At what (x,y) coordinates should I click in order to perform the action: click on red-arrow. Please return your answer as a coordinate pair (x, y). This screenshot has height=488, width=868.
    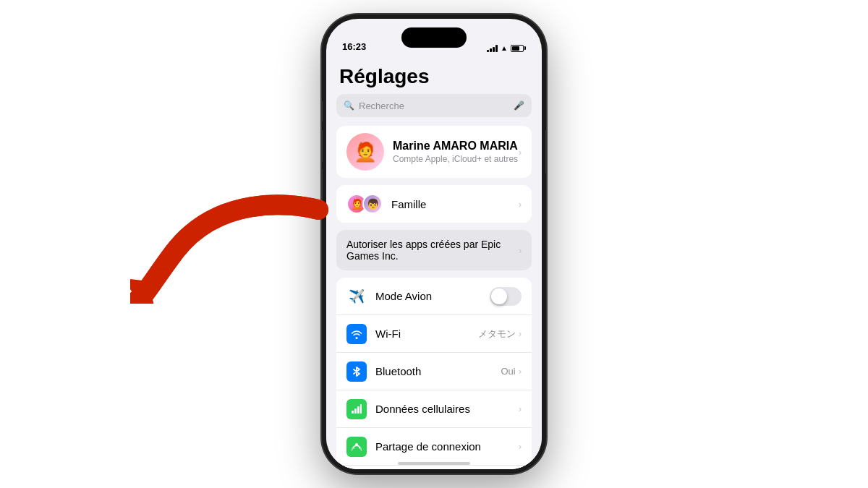
    Looking at the image, I should click on (231, 246).